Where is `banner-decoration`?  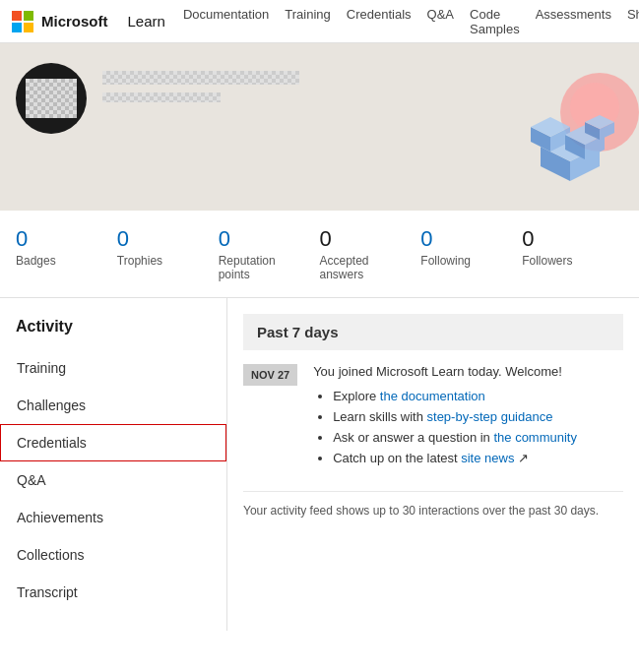
banner-decoration is located at coordinates (555, 132).